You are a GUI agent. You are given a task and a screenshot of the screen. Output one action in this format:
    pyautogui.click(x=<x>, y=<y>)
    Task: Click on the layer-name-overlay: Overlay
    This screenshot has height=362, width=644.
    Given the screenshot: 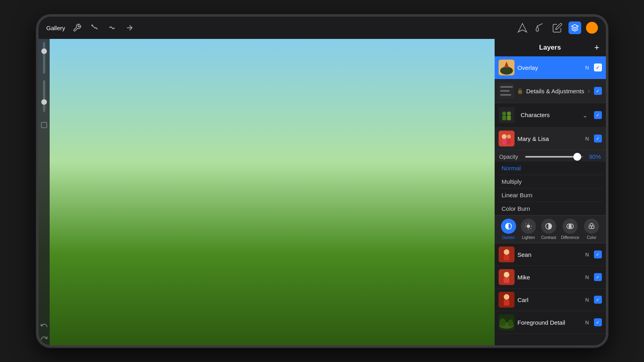 What is the action you would take?
    pyautogui.click(x=550, y=67)
    